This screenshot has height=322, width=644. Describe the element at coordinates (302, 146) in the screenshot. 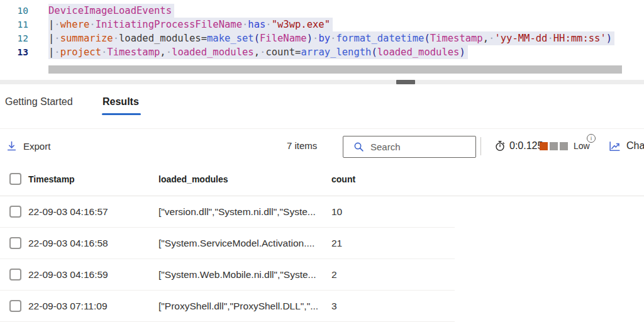

I see `items-count: 7 items` at that location.